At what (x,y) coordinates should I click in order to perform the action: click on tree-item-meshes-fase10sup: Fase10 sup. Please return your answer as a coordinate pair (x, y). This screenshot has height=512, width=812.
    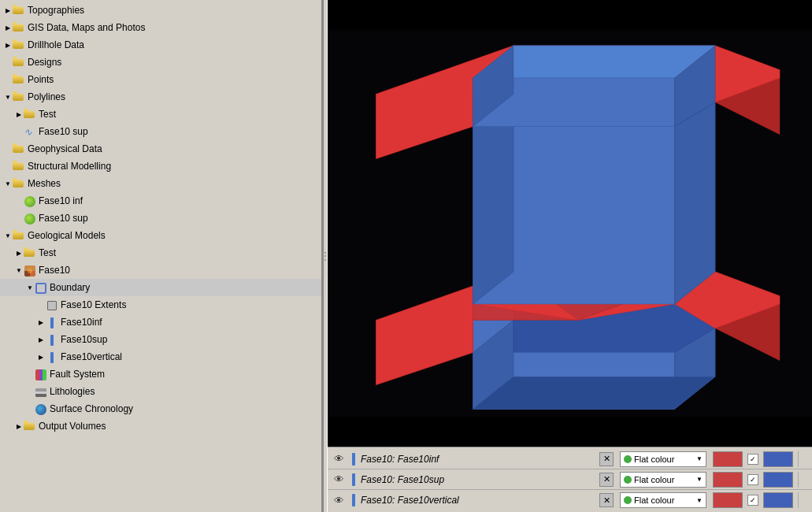
    Looking at the image, I should click on (161, 218).